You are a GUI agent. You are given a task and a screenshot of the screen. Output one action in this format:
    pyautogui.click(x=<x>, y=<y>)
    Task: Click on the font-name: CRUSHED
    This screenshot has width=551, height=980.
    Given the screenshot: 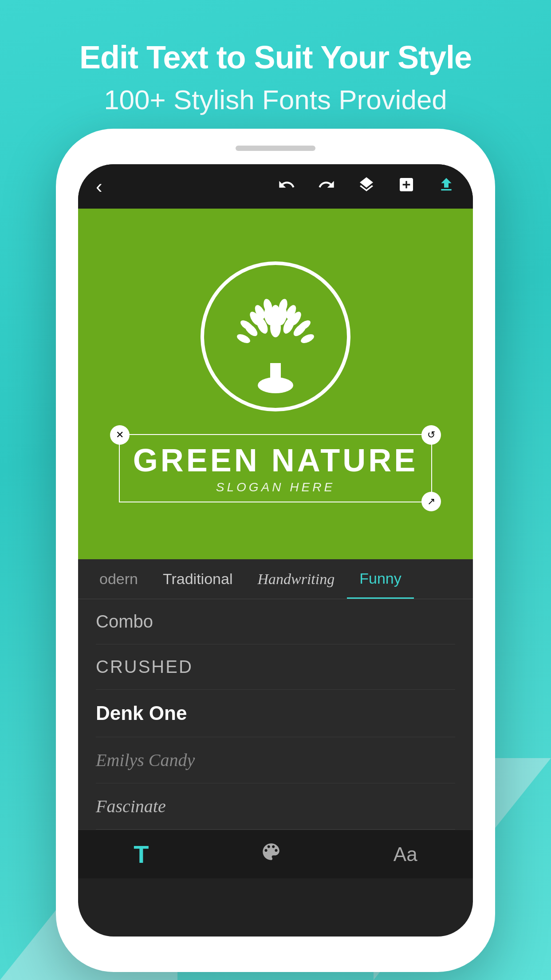 What is the action you would take?
    pyautogui.click(x=145, y=667)
    